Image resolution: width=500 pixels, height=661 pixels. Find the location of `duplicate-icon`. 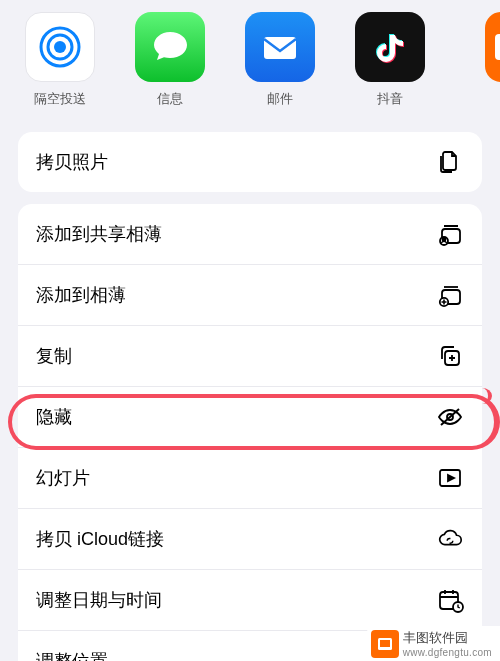

duplicate-icon is located at coordinates (450, 356).